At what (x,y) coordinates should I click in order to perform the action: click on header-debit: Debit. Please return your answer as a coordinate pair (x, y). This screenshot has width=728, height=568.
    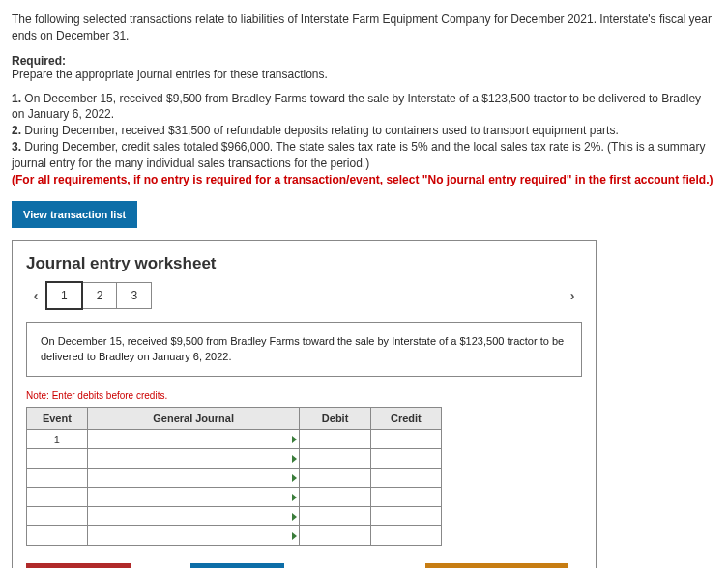
    Looking at the image, I should click on (335, 419).